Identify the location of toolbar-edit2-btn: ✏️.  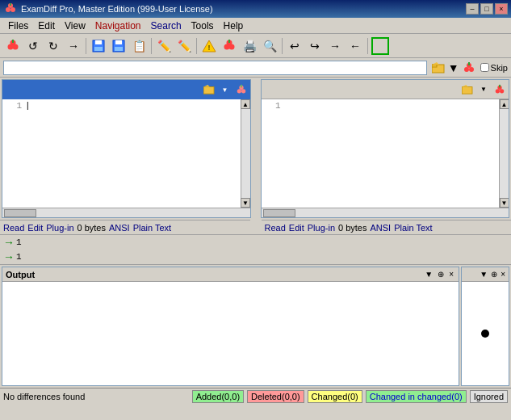
(184, 46).